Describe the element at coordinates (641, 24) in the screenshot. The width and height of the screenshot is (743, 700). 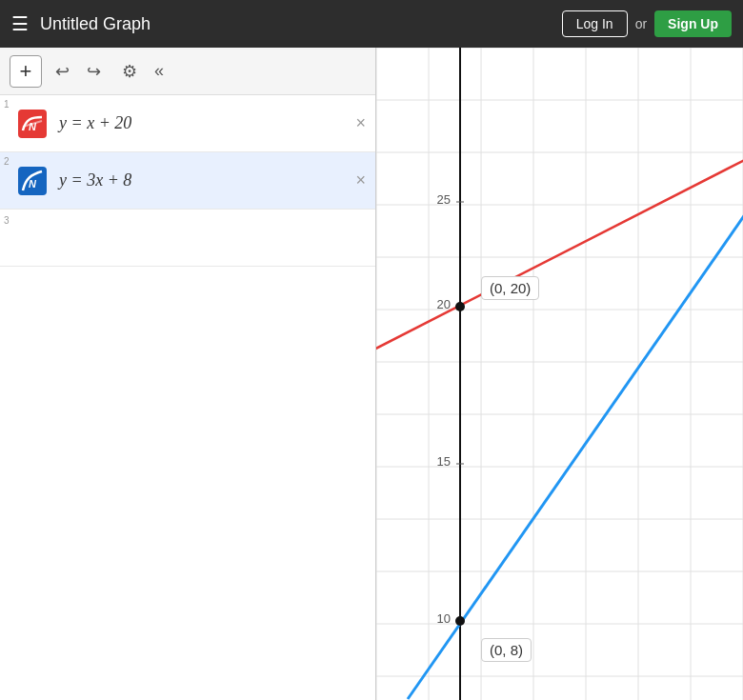
I see `or-text: or` at that location.